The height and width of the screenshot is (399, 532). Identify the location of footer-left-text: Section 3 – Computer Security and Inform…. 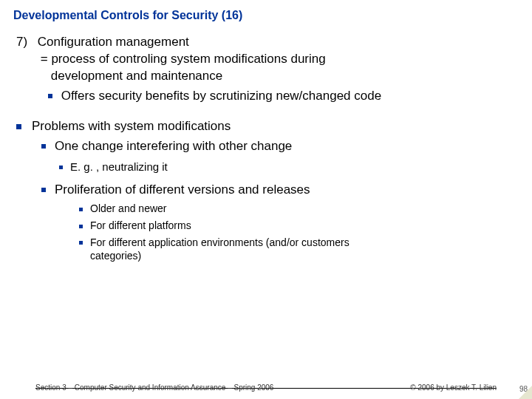
(154, 387).